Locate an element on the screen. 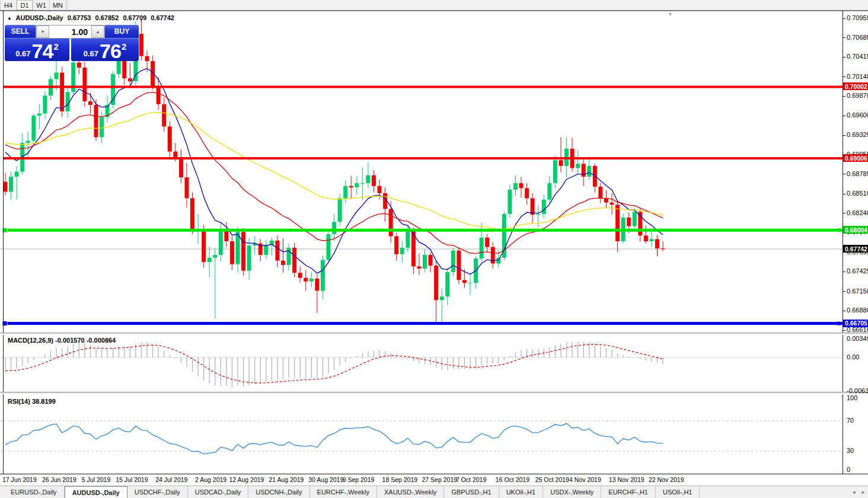 The image size is (868, 498). date-label: 18 Sep 2019 is located at coordinates (400, 480).